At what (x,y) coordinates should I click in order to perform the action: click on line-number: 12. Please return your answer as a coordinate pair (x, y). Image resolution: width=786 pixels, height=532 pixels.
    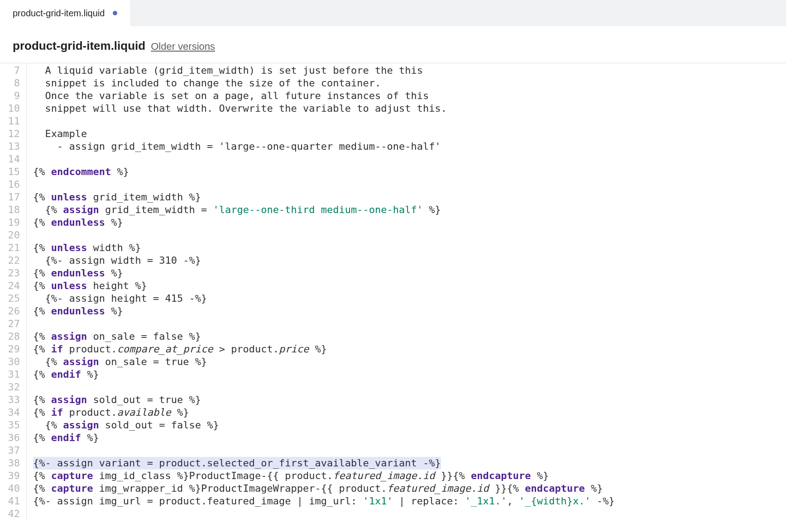
    Looking at the image, I should click on (13, 134).